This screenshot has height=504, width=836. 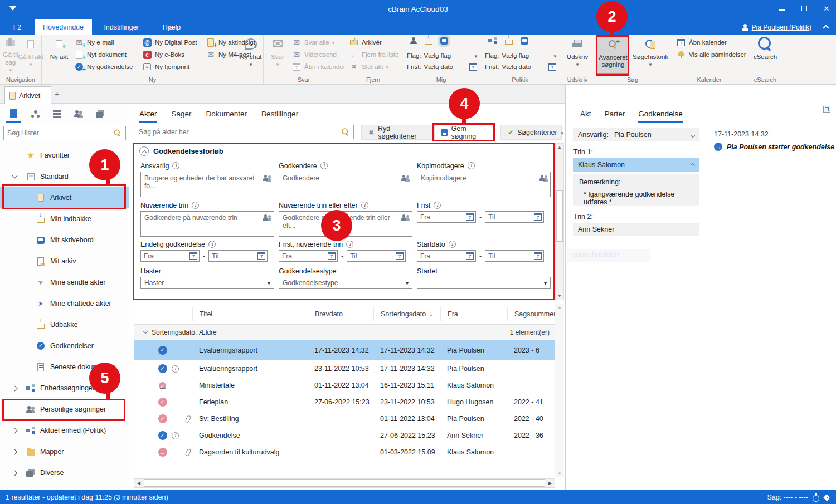 I want to click on sidebar-item-mit-arkiv: Mit arkiv, so click(x=65, y=261).